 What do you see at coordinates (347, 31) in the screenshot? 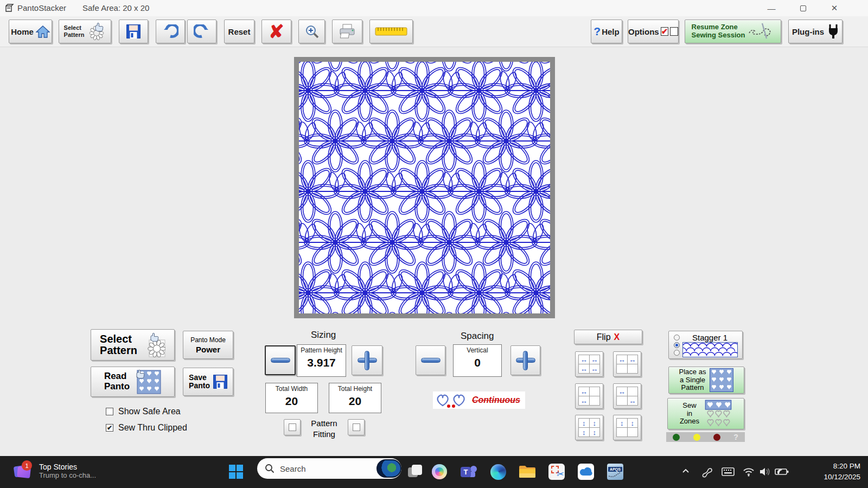
I see `print-button` at bounding box center [347, 31].